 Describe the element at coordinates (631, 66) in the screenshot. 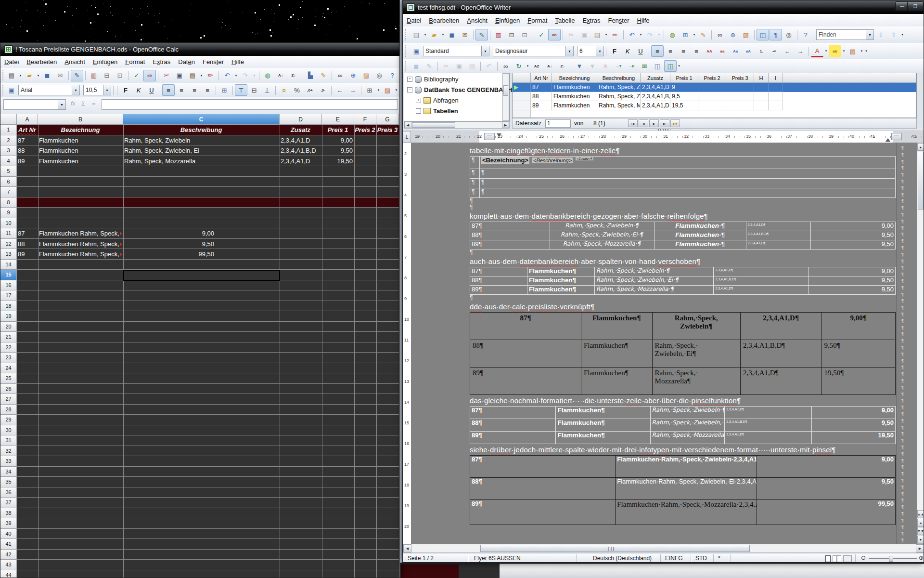

I see `data-to-fields-icon: →F` at that location.